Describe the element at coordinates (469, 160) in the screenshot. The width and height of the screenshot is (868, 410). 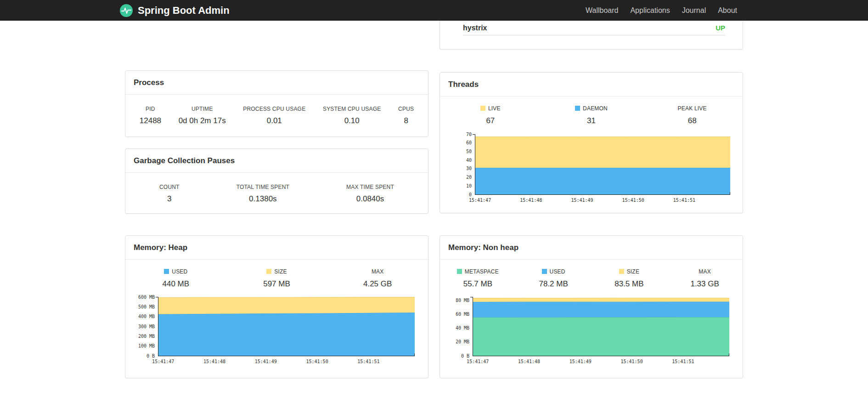
I see `svg-text: 40` at that location.